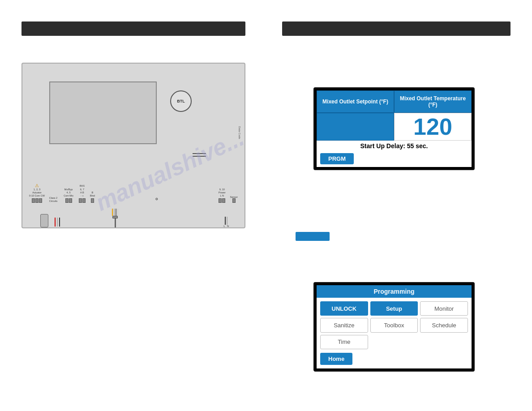  What do you see at coordinates (394, 327) in the screenshot?
I see `programming-display: Programming UNLOCK Setup Monitor Sanitiz…` at bounding box center [394, 327].